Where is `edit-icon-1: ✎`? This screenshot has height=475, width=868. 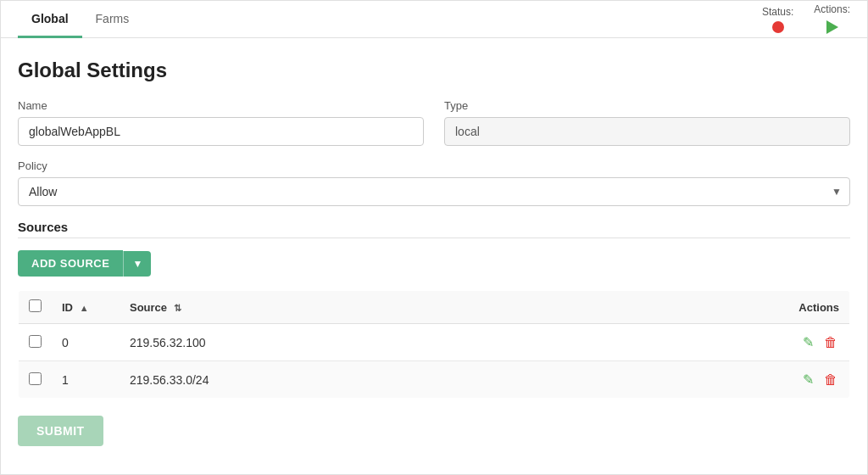
edit-icon-1: ✎ is located at coordinates (809, 380).